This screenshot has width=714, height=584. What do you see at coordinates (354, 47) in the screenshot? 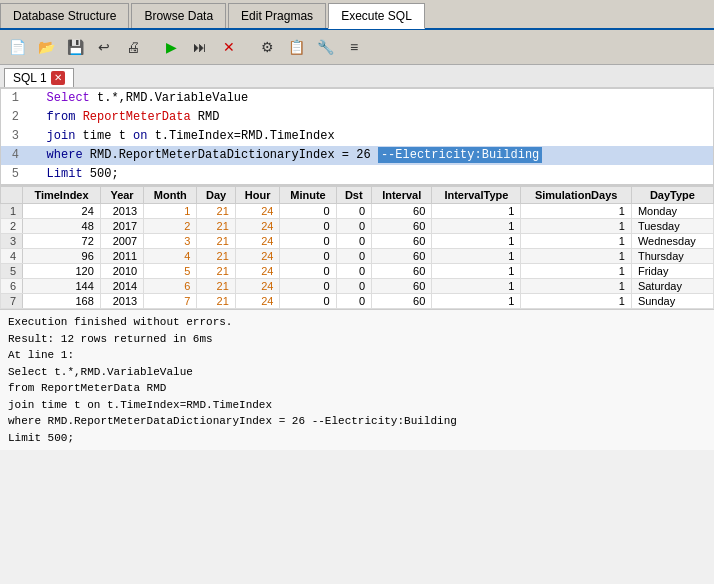
I see `menu-button: ≡` at bounding box center [354, 47].